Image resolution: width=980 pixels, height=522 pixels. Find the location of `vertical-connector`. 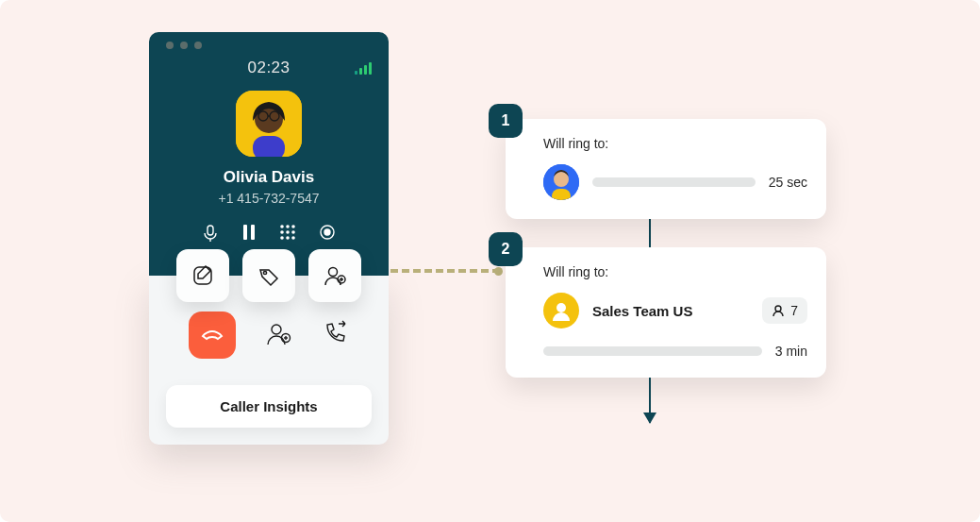

vertical-connector is located at coordinates (650, 233).